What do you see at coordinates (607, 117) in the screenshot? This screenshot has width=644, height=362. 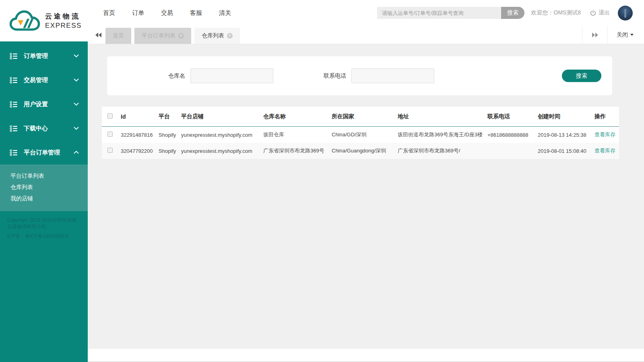 I see `col-header-action: 操作` at bounding box center [607, 117].